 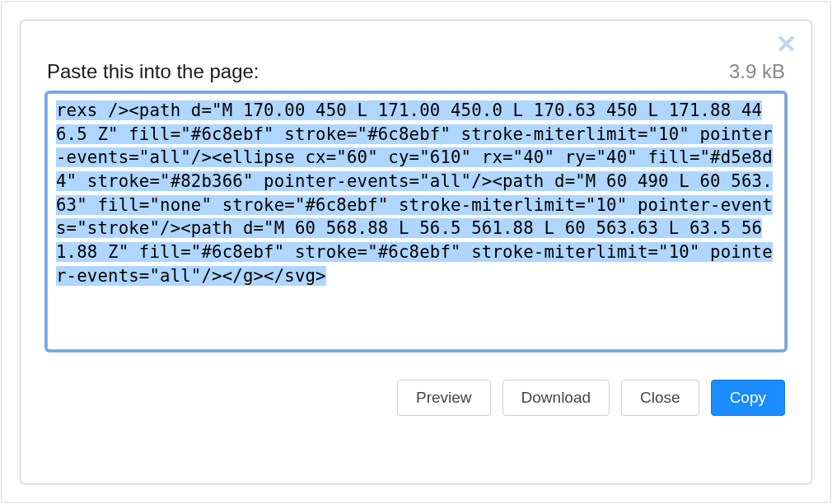 What do you see at coordinates (748, 398) in the screenshot?
I see `copy-button: Copy` at bounding box center [748, 398].